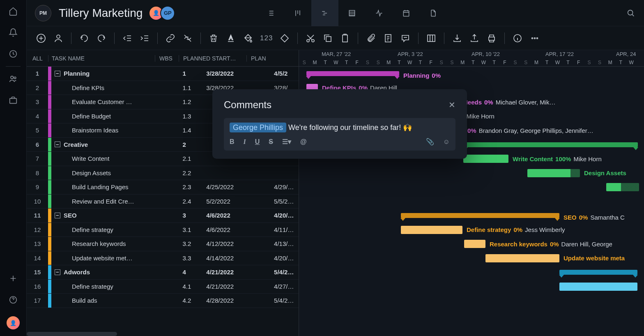  What do you see at coordinates (13, 32) in the screenshot?
I see `bell-icon` at bounding box center [13, 32].